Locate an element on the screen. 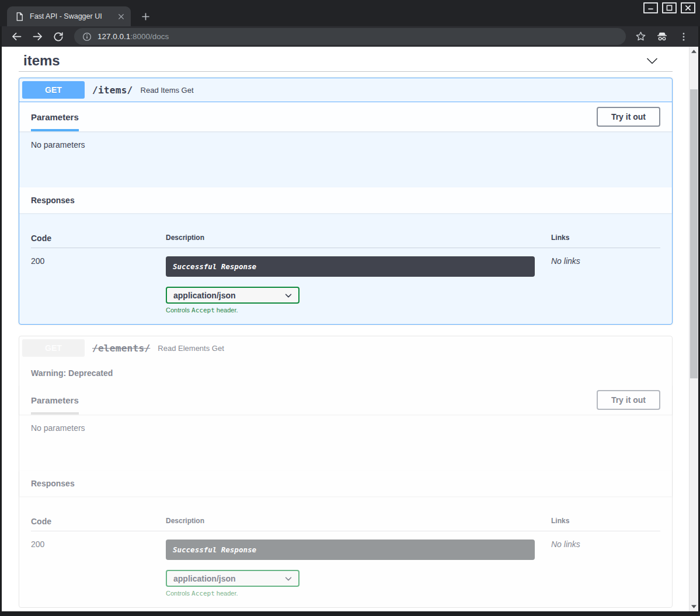 This screenshot has width=700, height=616. endpoint-path: /items/ is located at coordinates (113, 90).